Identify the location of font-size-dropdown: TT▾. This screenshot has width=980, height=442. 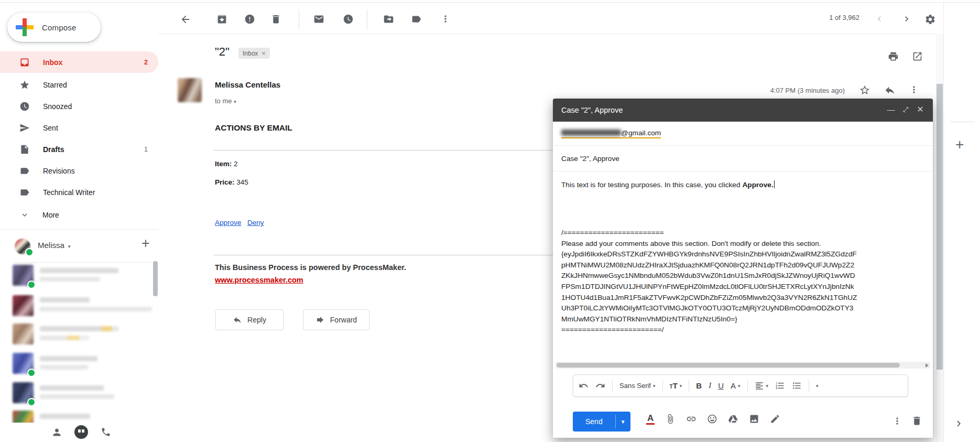
(676, 386).